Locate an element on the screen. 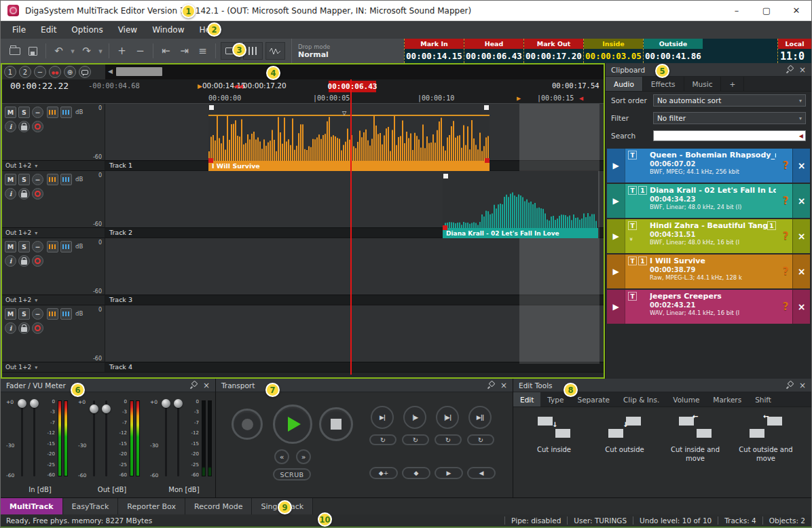 The width and height of the screenshot is (812, 528). envelope-node-icon: ▽ is located at coordinates (344, 113).